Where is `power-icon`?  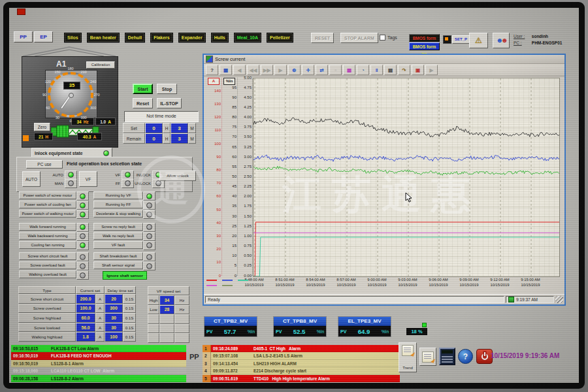 power-icon is located at coordinates (485, 357).